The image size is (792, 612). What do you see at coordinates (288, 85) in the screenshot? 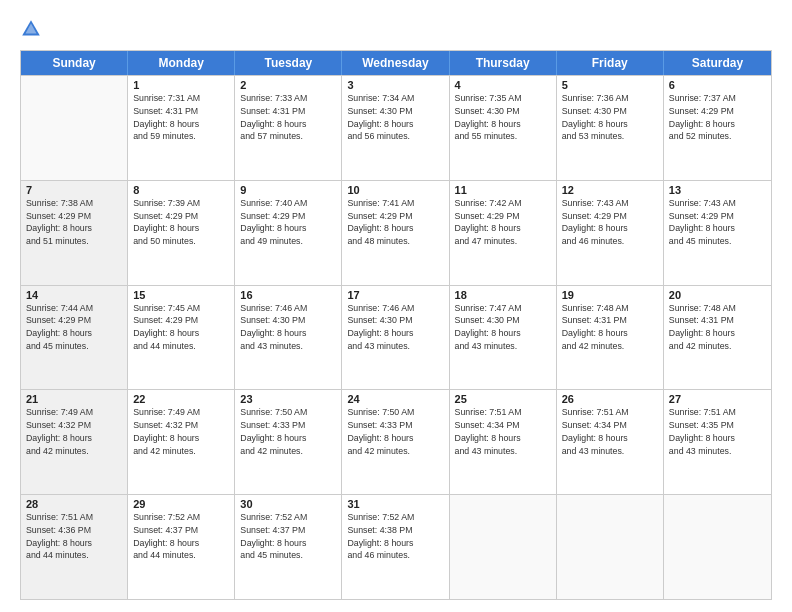
I see `day-number: 2` at bounding box center [288, 85].